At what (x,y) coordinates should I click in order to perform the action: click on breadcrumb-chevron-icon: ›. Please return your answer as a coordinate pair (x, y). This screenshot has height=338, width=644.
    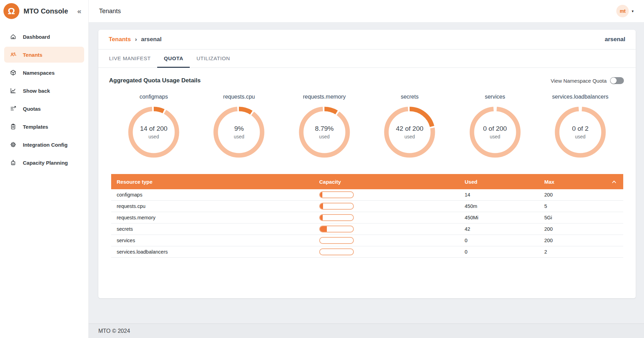
    Looking at the image, I should click on (136, 39).